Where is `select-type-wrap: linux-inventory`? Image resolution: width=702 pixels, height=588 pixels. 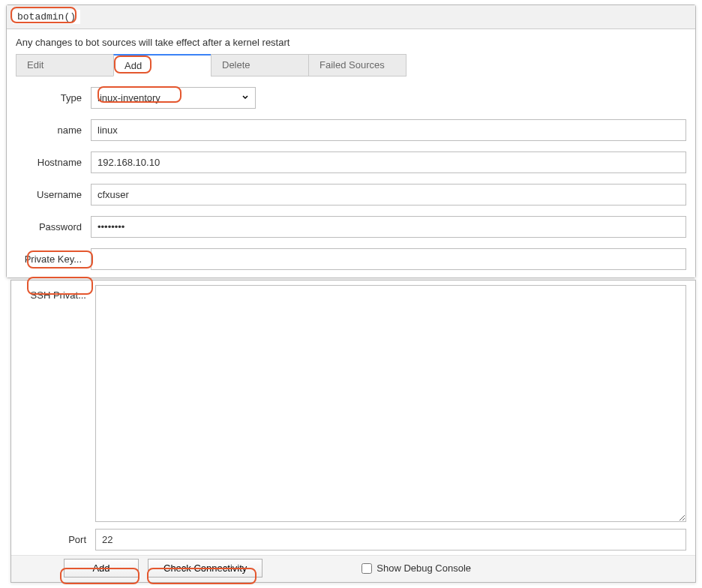 select-type-wrap: linux-inventory is located at coordinates (173, 98).